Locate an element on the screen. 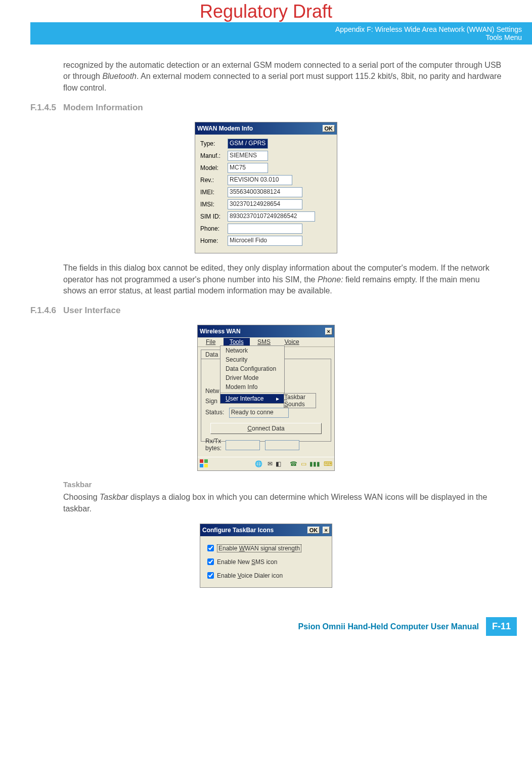 This screenshot has height=777, width=532. field-label: SIM ID: is located at coordinates (214, 217).